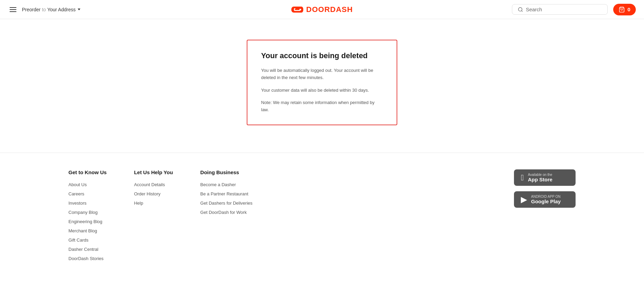 This screenshot has width=644, height=296. I want to click on footer-link-merchant-blog: Merchant Blog, so click(88, 231).